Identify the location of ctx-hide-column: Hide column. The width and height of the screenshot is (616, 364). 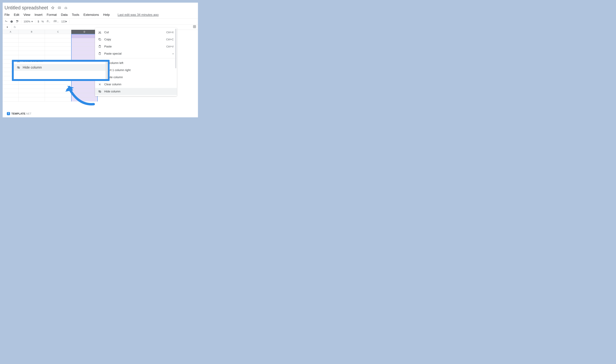
(136, 92).